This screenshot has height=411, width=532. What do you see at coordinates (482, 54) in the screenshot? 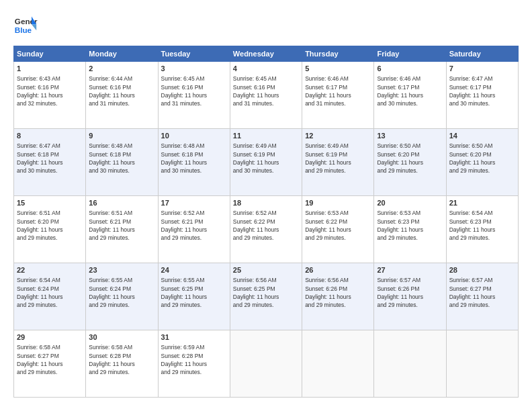
I see `calendar-header-saturday: Saturday` at bounding box center [482, 54].